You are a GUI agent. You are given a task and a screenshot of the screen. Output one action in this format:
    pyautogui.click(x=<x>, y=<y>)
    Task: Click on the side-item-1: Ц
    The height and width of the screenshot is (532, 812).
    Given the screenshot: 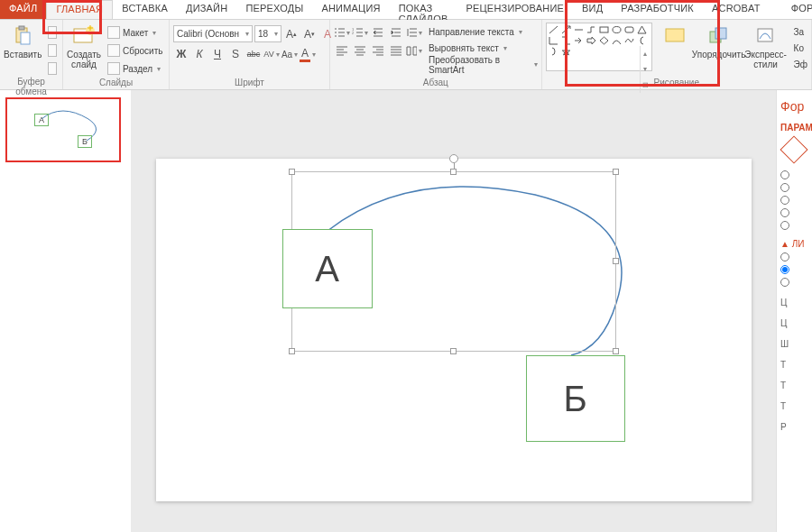 What is the action you would take?
    pyautogui.click(x=794, y=323)
    